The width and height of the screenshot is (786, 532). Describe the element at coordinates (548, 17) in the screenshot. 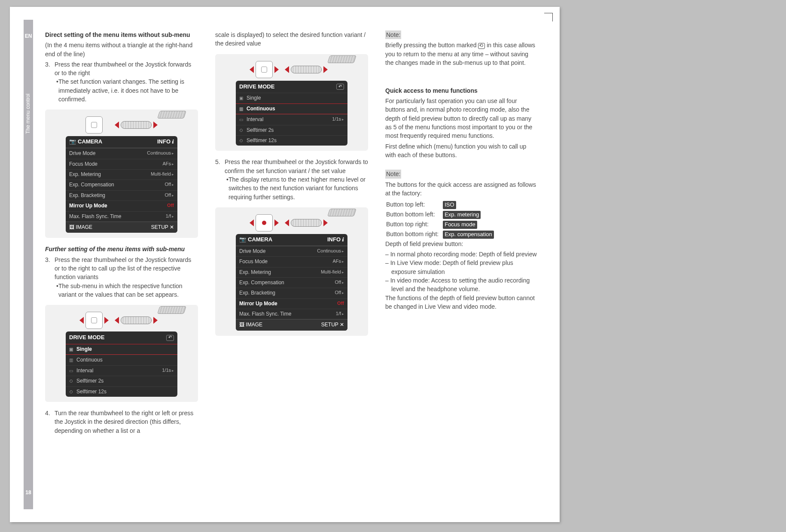

I see `crop-mark-icon` at that location.